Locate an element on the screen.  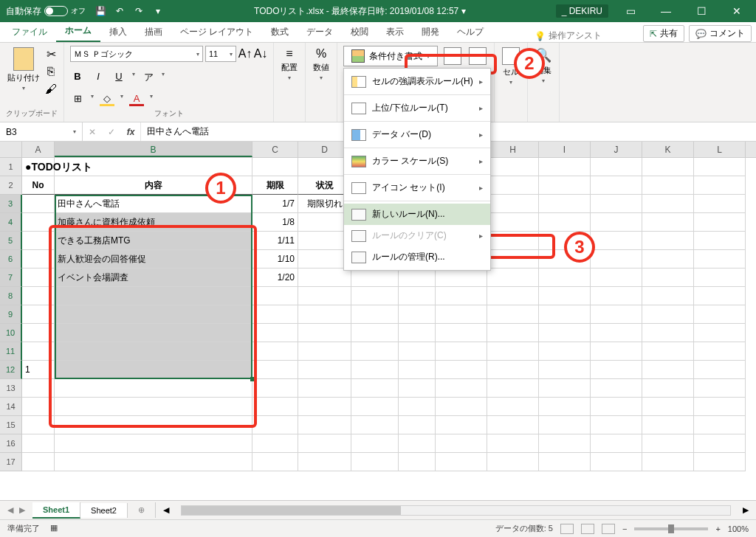
cell-A11 is located at coordinates (38, 351).